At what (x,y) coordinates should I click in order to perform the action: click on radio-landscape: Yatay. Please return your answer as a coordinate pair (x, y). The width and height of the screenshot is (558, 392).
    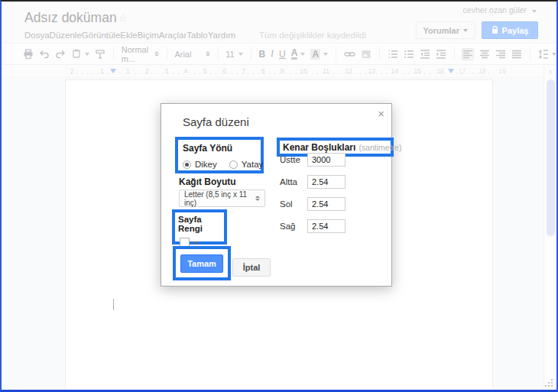
    Looking at the image, I should click on (246, 164).